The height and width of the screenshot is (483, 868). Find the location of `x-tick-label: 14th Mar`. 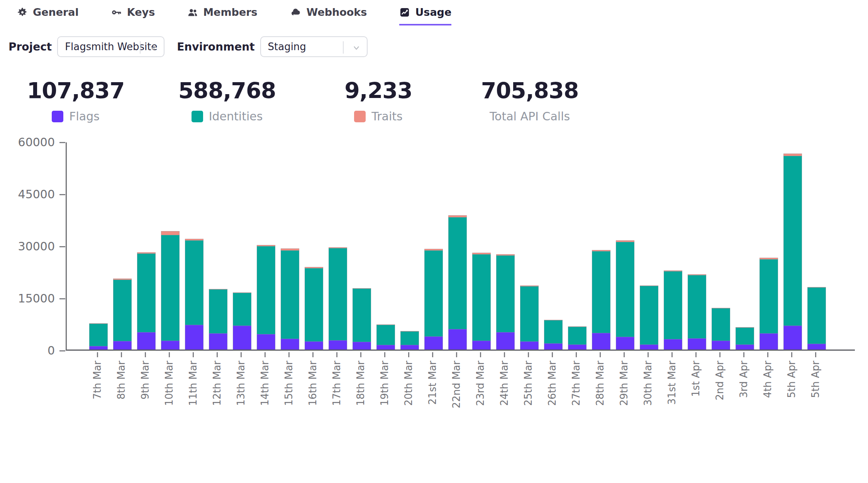

x-tick-label: 14th Mar is located at coordinates (265, 383).